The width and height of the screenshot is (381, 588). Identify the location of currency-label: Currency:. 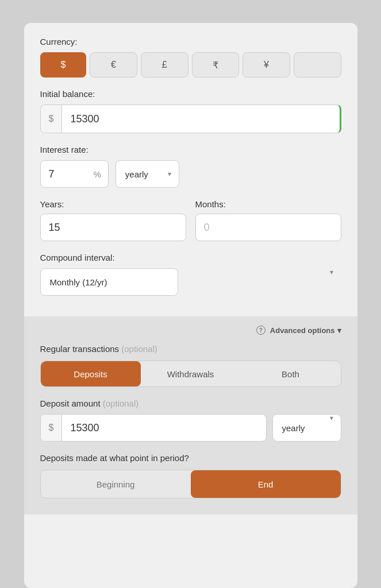
(191, 41).